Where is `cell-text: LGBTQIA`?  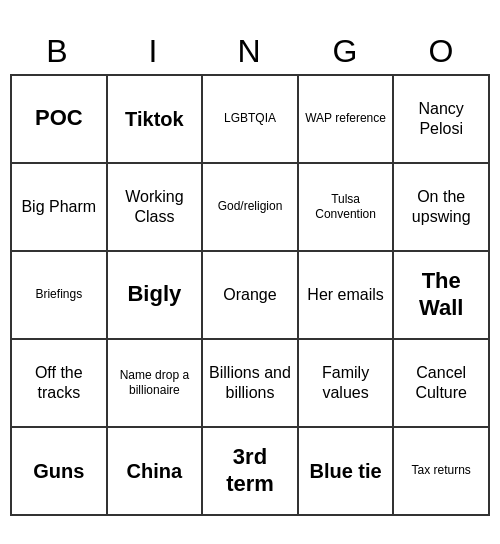 cell-text: LGBTQIA is located at coordinates (250, 118).